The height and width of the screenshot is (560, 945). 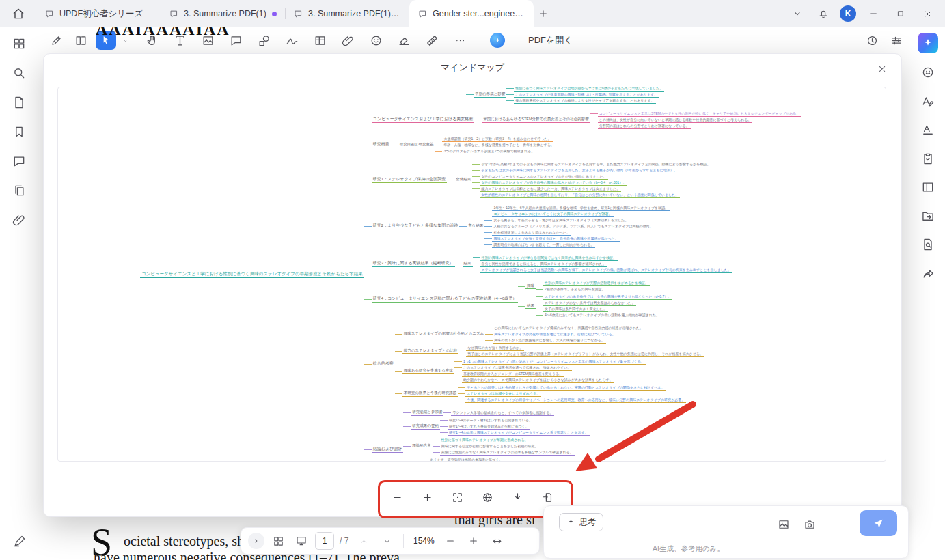 I want to click on fit-width-button, so click(x=497, y=541).